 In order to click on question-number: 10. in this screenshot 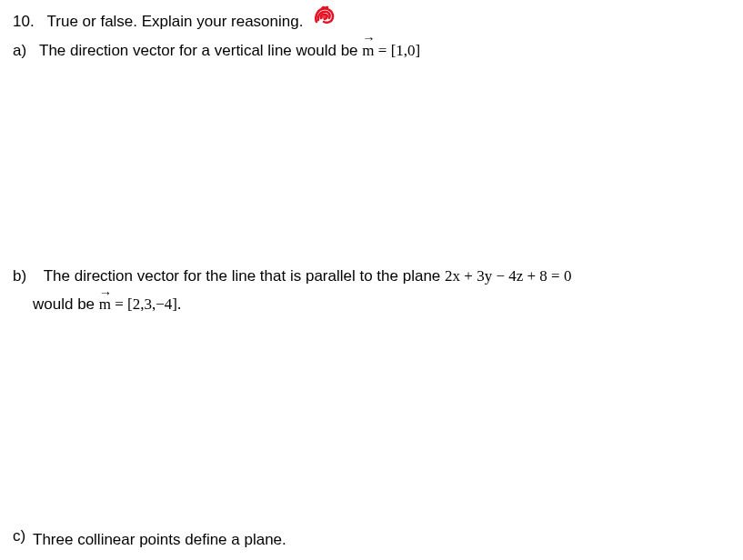, I will do `click(24, 22)`.